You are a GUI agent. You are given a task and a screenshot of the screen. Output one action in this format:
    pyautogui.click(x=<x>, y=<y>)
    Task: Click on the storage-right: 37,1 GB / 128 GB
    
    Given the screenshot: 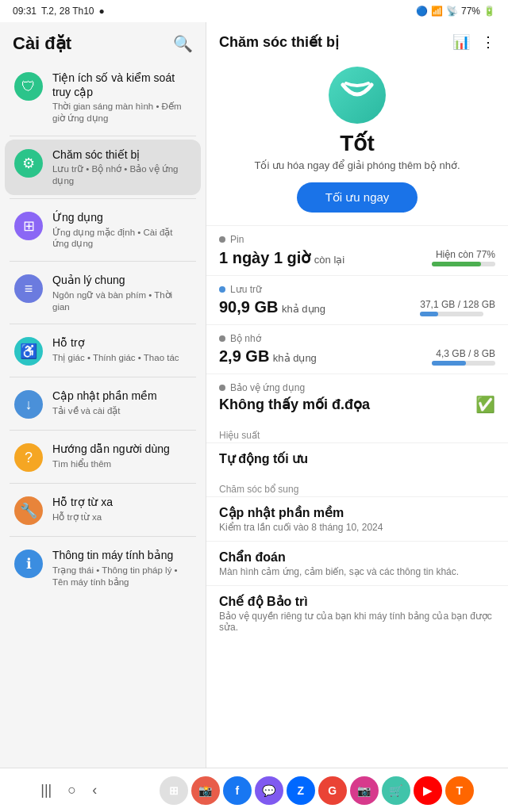 What is the action you would take?
    pyautogui.click(x=457, y=308)
    